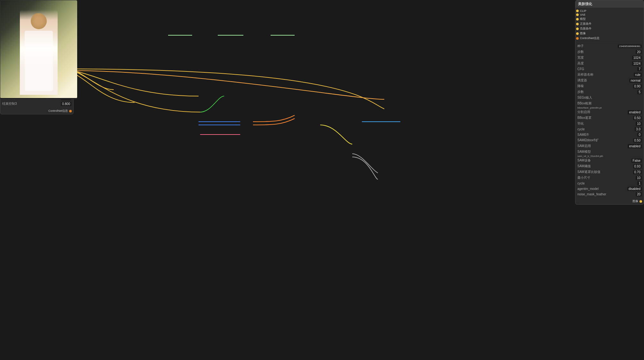  Describe the element at coordinates (610, 4) in the screenshot. I see `beautify-header: 美肤强化` at that location.